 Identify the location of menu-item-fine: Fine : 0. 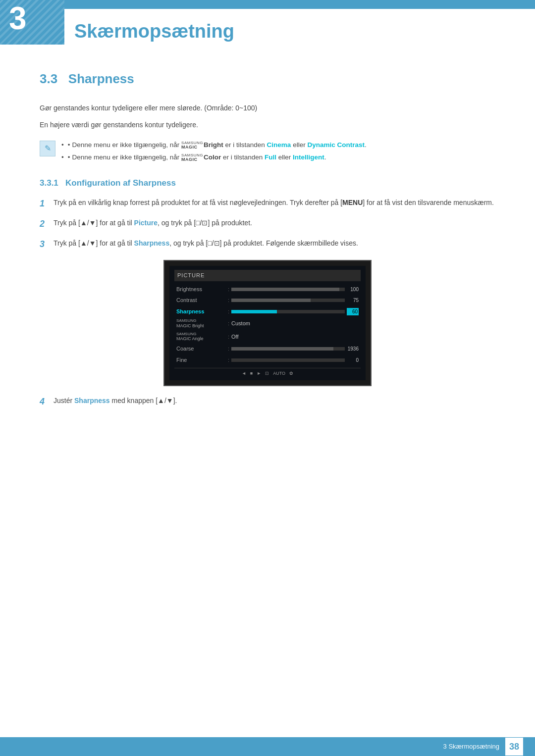
(268, 360).